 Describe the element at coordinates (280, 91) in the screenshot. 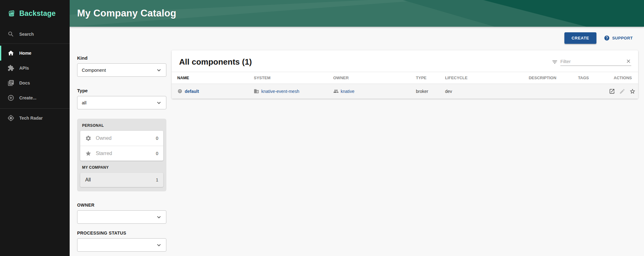

I see `system-name: knative-event-mesh` at that location.